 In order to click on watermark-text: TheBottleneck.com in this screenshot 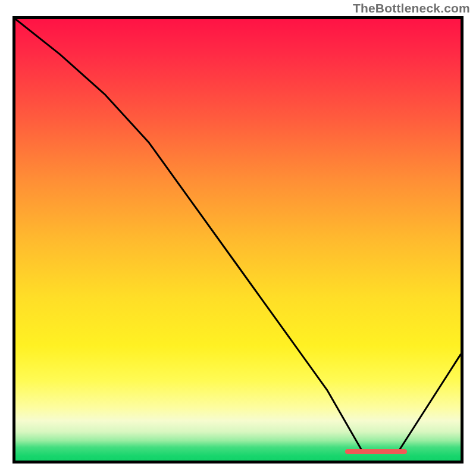, I will do `click(412, 8)`.